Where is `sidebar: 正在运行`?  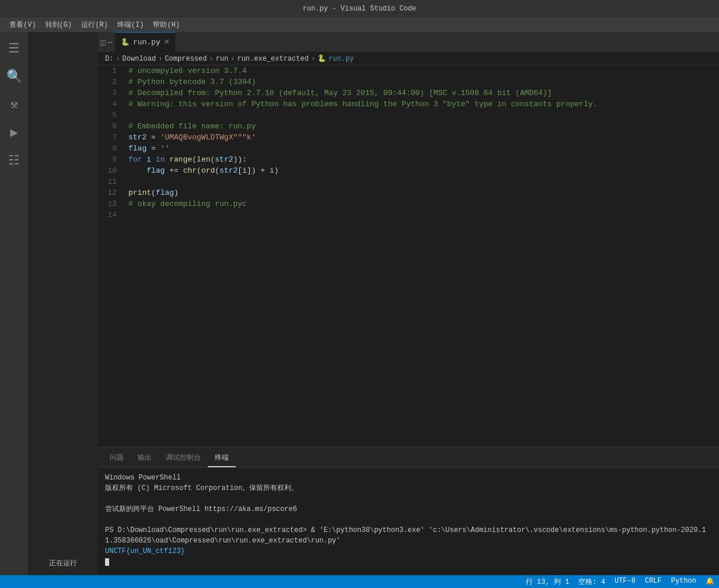 sidebar: 正在运行 is located at coordinates (63, 303).